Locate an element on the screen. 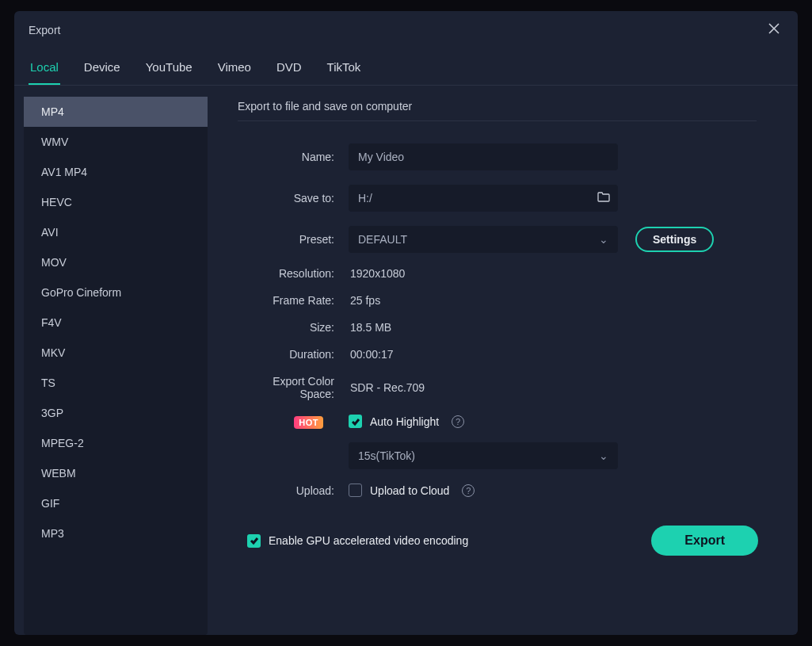  format-wmv: WMV is located at coordinates (116, 142).